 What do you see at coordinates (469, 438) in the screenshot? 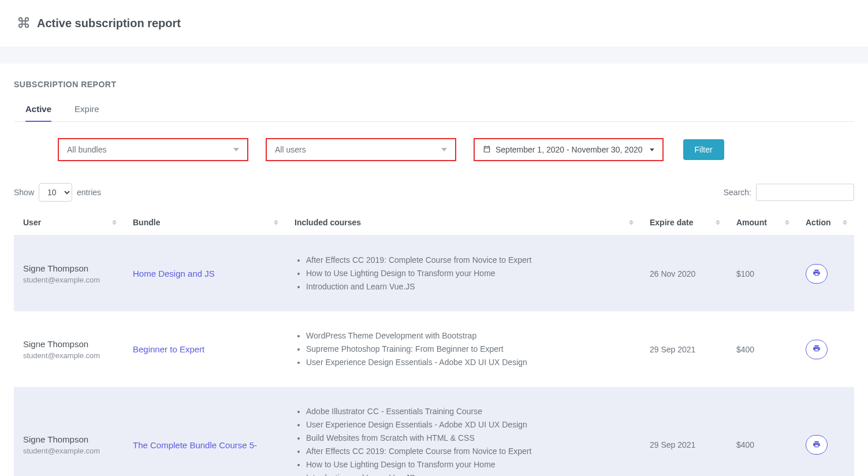
I see `course-item: Build Websites from Scratch with HTML & …` at bounding box center [469, 438].